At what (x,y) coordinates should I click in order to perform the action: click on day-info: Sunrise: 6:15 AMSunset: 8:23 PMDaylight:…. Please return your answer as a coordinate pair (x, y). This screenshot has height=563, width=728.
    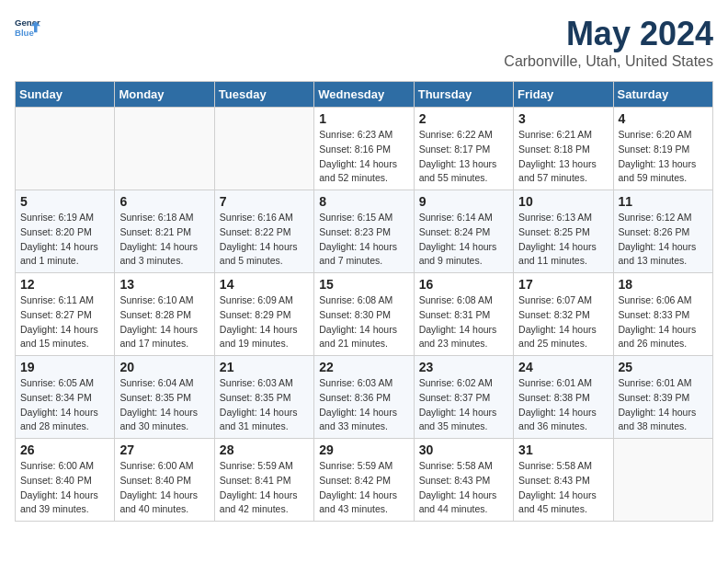
    Looking at the image, I should click on (364, 239).